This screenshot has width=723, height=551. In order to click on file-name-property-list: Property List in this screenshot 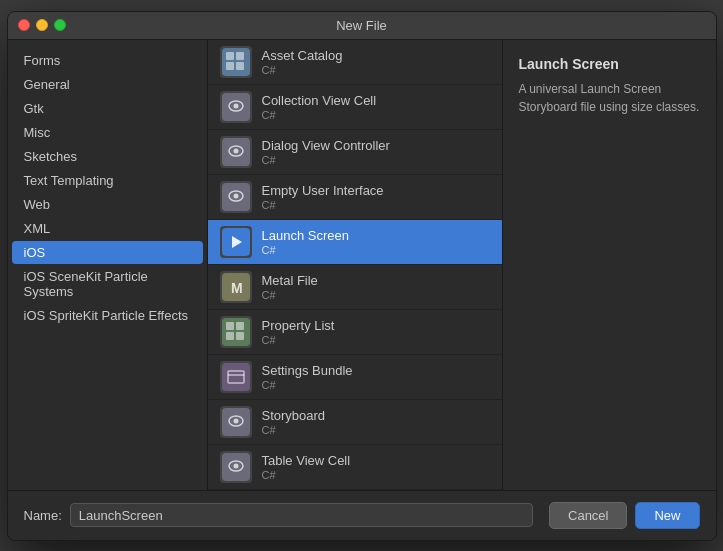, I will do `click(298, 326)`.